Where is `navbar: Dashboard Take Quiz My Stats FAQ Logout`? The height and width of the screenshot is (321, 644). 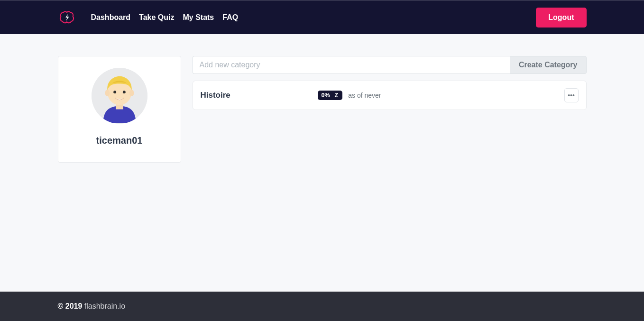
navbar: Dashboard Take Quiz My Stats FAQ Logout is located at coordinates (322, 17).